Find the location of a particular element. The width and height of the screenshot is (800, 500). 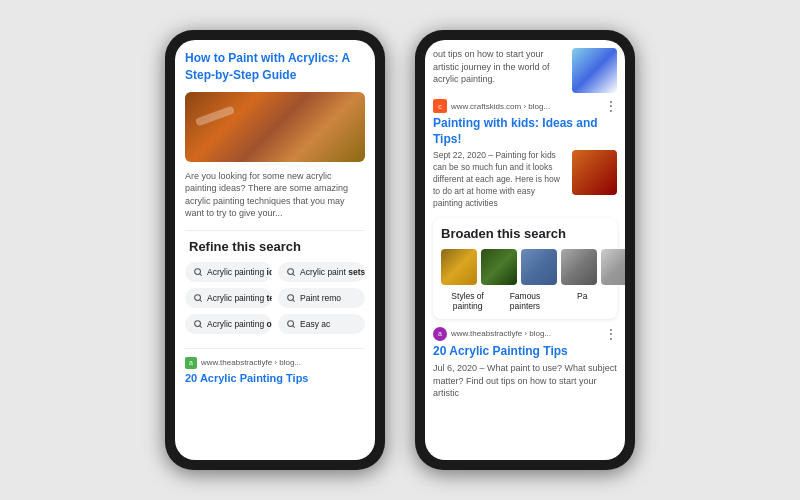

chip-text-easy: Easy ac is located at coordinates (315, 324).